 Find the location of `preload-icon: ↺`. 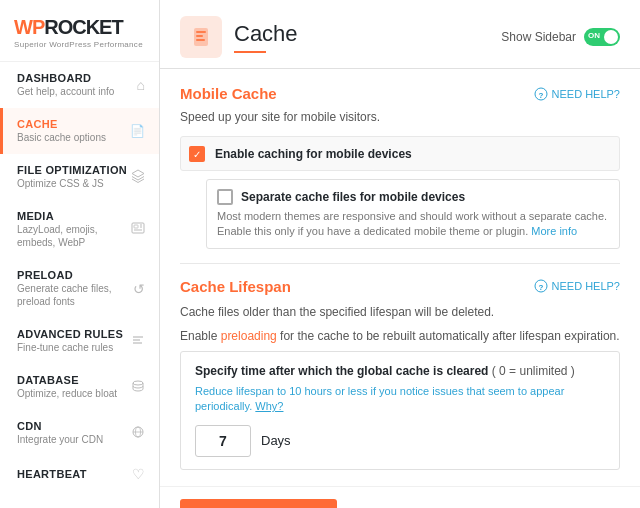

preload-icon: ↺ is located at coordinates (139, 289).